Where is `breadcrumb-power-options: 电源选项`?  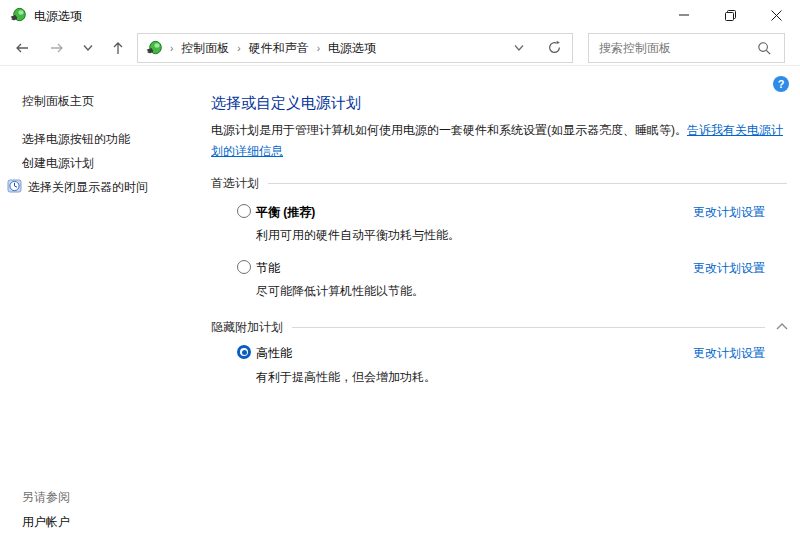 breadcrumb-power-options: 电源选项 is located at coordinates (352, 48).